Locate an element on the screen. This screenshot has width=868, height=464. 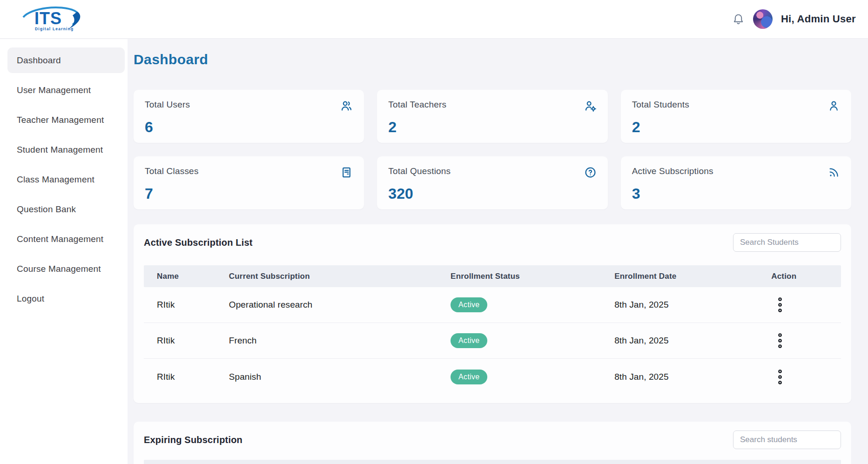
header-actions: Hi, Admin User is located at coordinates (794, 19).